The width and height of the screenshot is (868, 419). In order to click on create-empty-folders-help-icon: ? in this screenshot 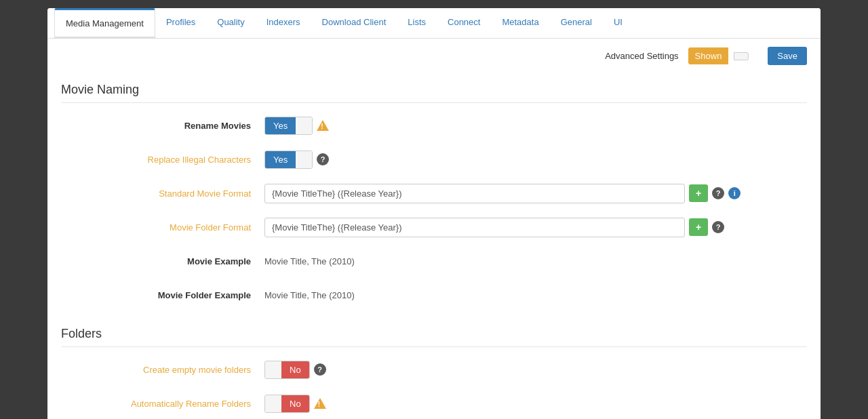, I will do `click(320, 370)`.